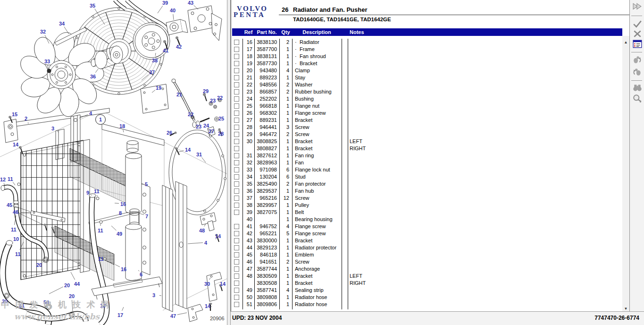  I want to click on table-row: 3538254902Fan protector, so click(427, 184).